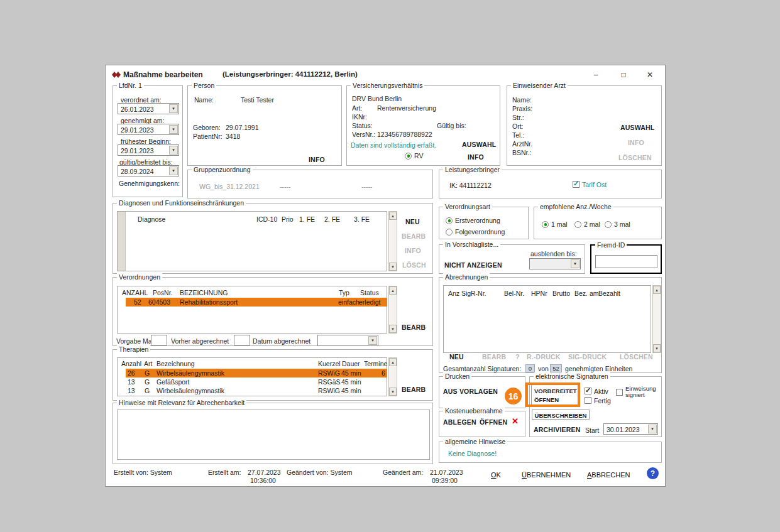  Describe the element at coordinates (496, 475) in the screenshot. I see `ok-button: OK` at that location.